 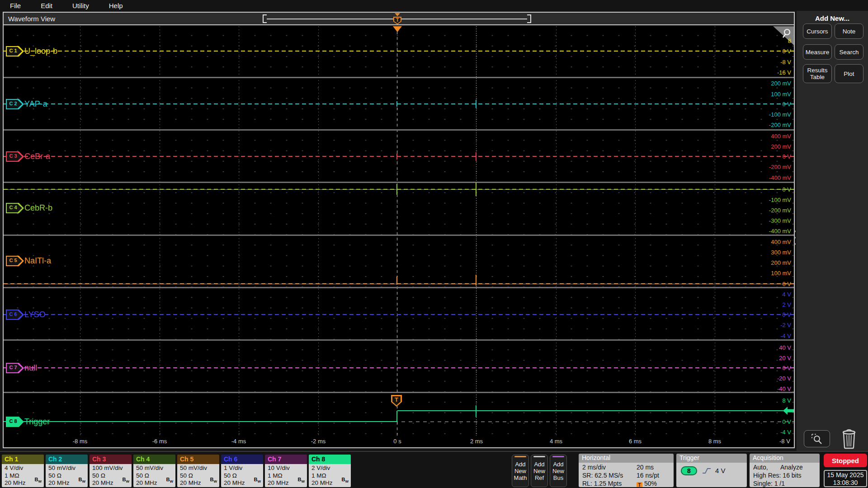 What do you see at coordinates (539, 471) in the screenshot?
I see `add-new-ref-button: Add New Ref` at bounding box center [539, 471].